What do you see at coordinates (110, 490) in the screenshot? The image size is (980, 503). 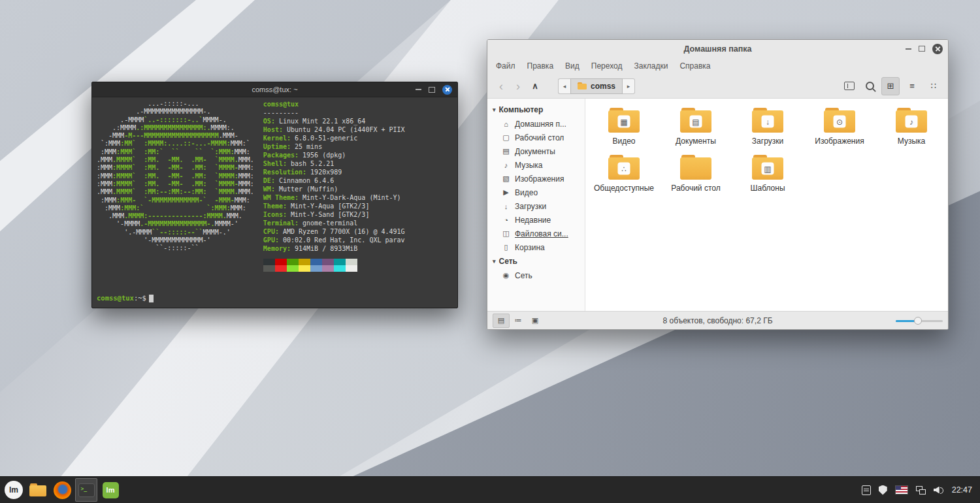 I see `mint-app-launcher: lm` at bounding box center [110, 490].